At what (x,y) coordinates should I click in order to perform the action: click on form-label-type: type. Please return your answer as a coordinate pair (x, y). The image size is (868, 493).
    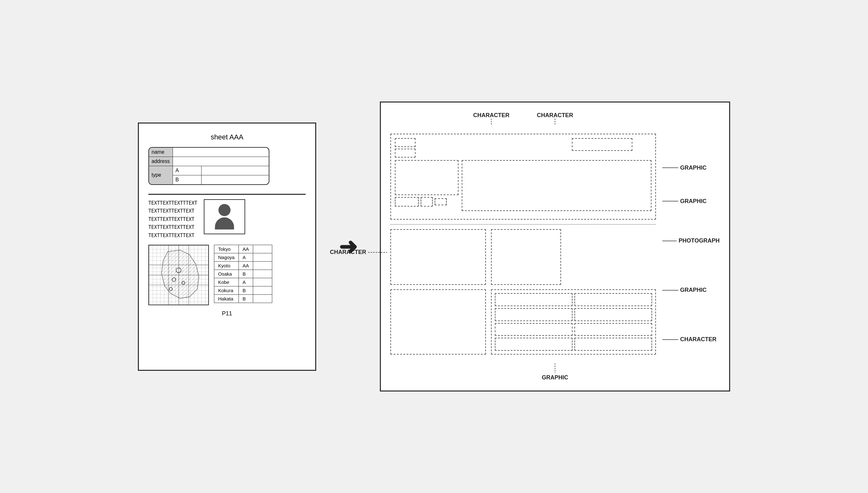
    Looking at the image, I should click on (161, 175).